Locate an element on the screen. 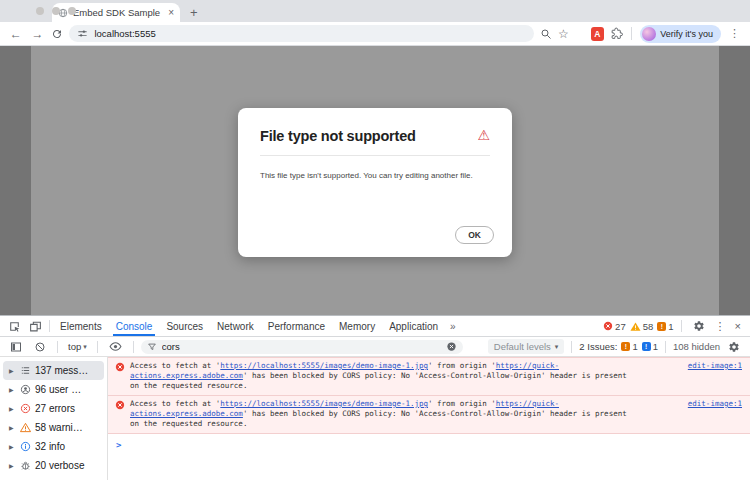 The width and height of the screenshot is (750, 480). device-toolbar-icon is located at coordinates (36, 326).